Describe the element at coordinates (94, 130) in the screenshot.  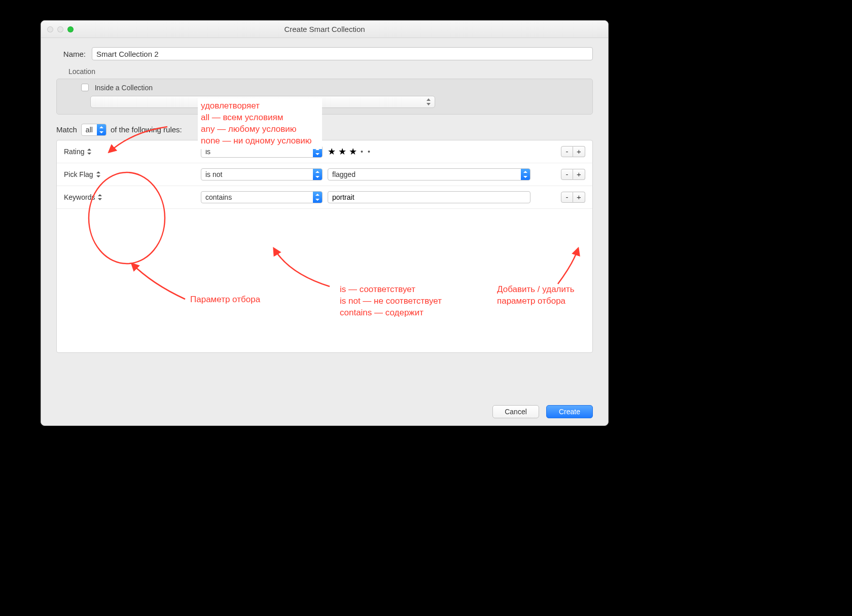
I see `match-mode-select: all` at that location.